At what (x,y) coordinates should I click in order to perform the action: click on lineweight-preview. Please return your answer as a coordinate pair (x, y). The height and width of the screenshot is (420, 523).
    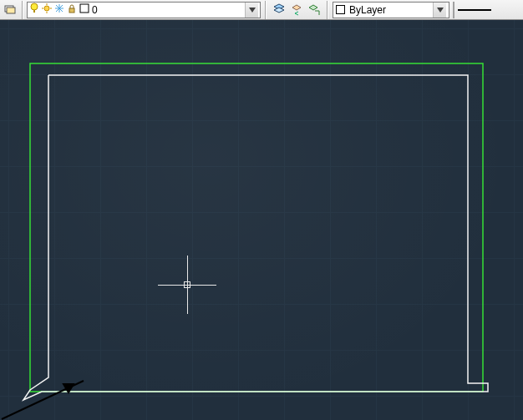
    Looking at the image, I should click on (475, 10).